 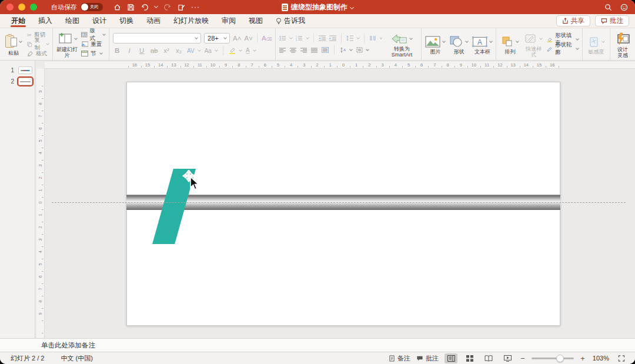 I want to click on clear-formatting-button: A⌫, so click(x=267, y=38).